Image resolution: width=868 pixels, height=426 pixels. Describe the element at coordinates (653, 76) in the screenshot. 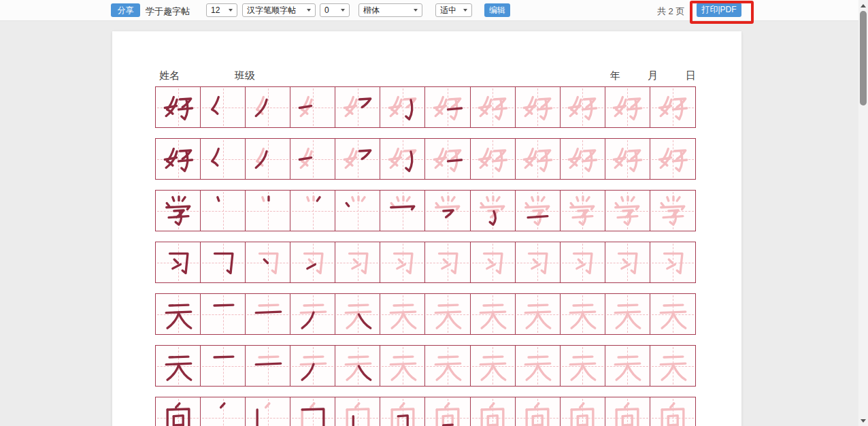

I see `month-label: 月` at that location.